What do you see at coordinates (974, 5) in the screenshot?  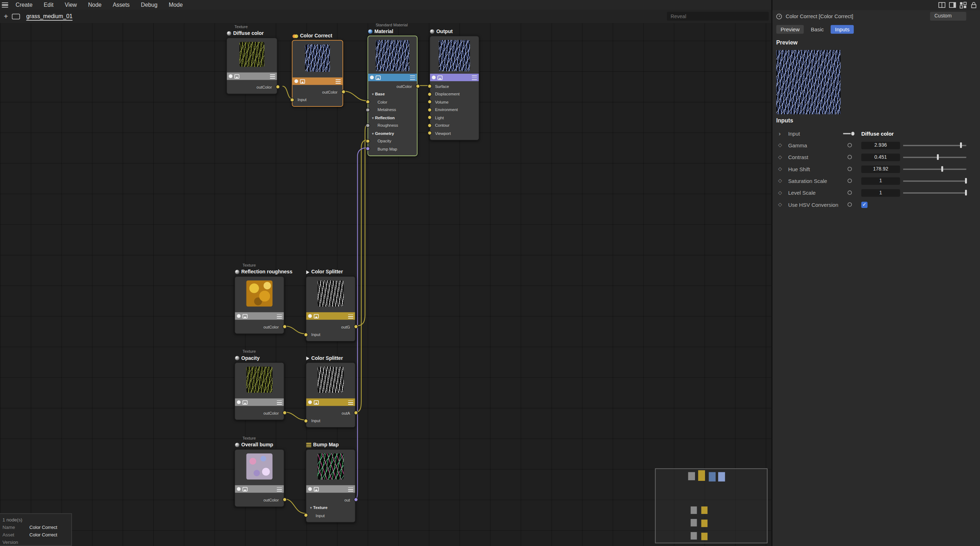 I see `lock-icon` at bounding box center [974, 5].